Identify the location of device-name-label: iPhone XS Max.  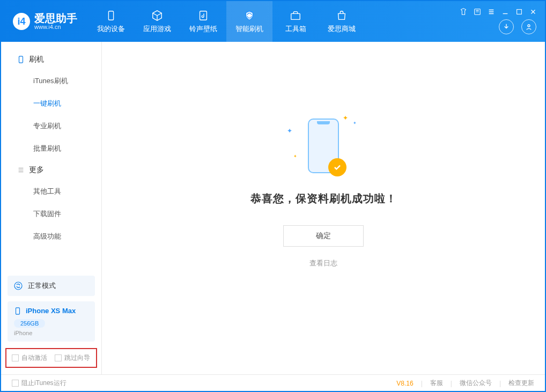
(50, 311).